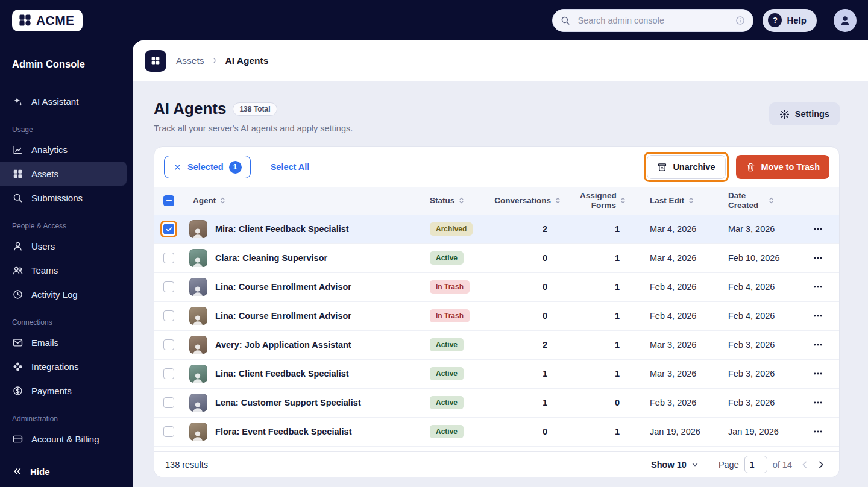 This screenshot has height=487, width=868. Describe the element at coordinates (169, 201) in the screenshot. I see `select-all-checkbox` at that location.